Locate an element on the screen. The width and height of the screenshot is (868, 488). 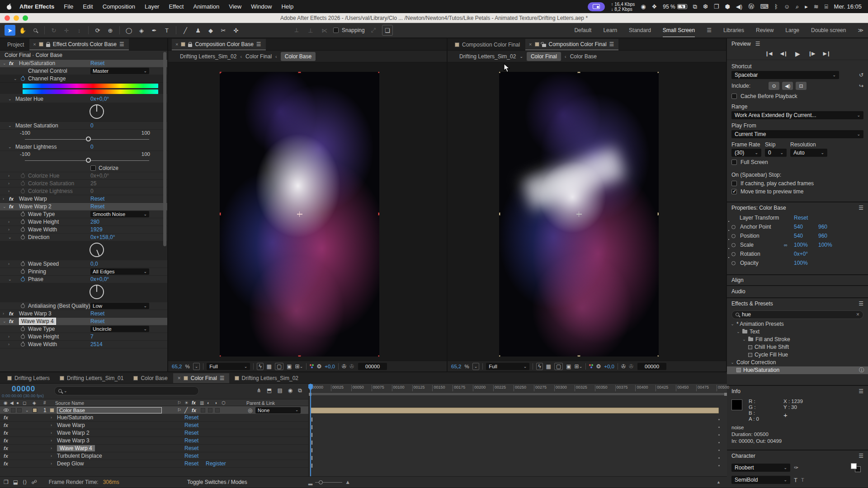
property-row-anchor-point: Anchor Point540960 is located at coordinates (797, 227).